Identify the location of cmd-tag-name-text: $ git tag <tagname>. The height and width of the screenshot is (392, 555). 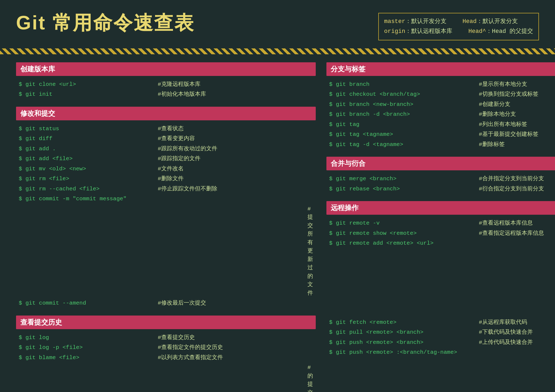
(404, 134).